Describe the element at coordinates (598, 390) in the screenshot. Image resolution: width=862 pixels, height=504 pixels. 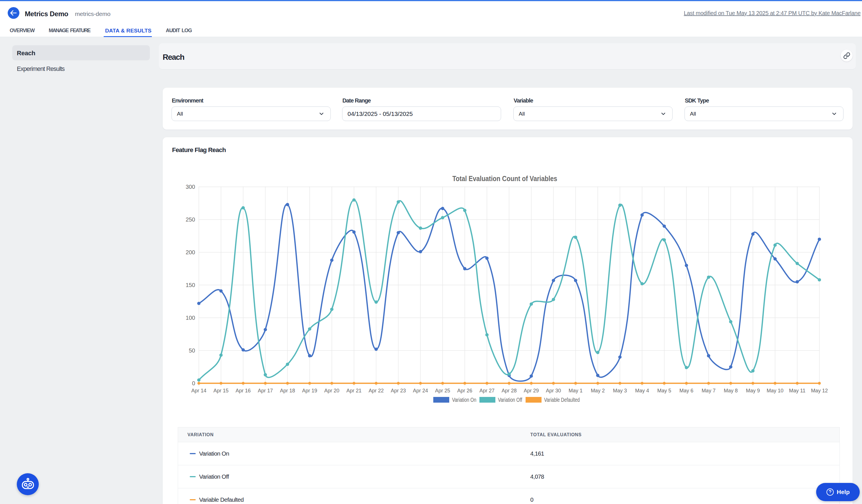
I see `svg-text: May 2` at that location.